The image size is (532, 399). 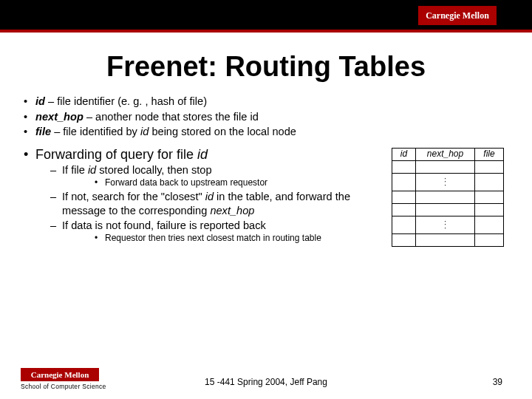 I want to click on term-nexthop: next_hop, so click(x=59, y=117).